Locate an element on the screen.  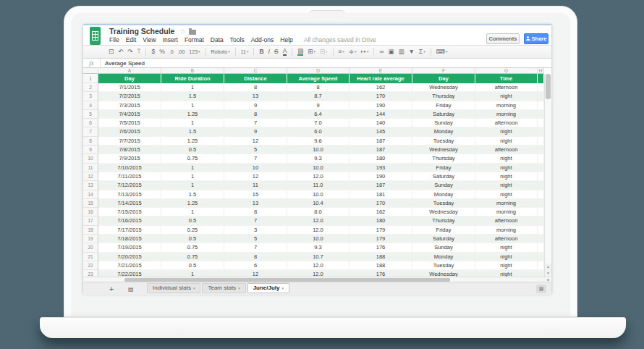
print-icon: ⊡ is located at coordinates (111, 52).